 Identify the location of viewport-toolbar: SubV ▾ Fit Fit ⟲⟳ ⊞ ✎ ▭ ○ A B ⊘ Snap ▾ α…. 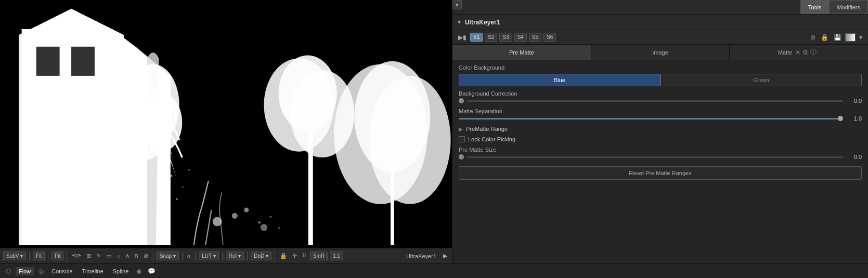
(226, 256).